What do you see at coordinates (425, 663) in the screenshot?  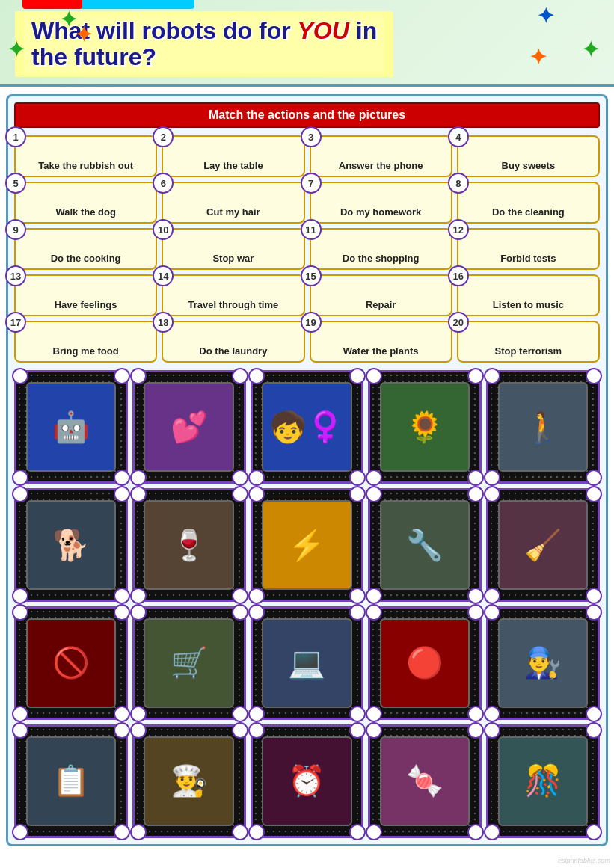 I see `picture-inner-N: 🔴` at bounding box center [425, 663].